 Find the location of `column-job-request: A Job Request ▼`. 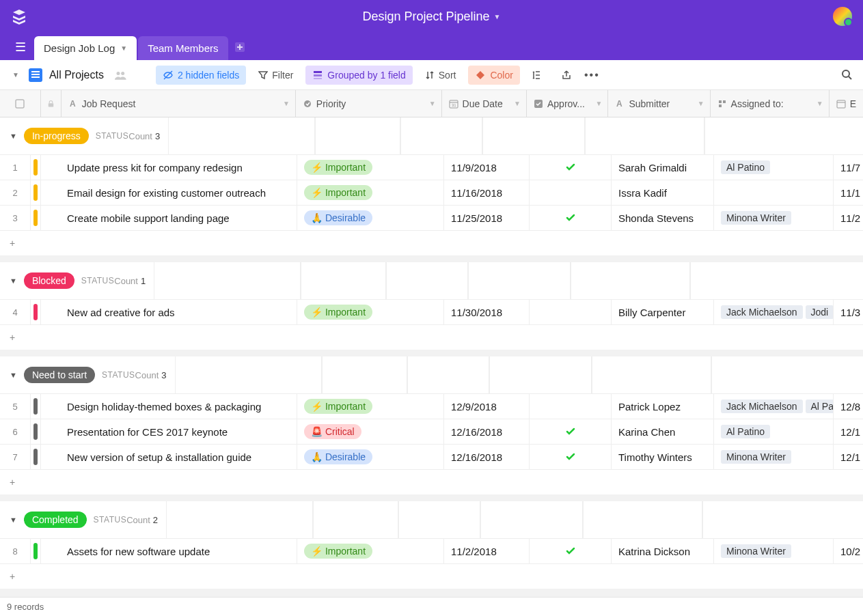

column-job-request: A Job Request ▼ is located at coordinates (179, 104).